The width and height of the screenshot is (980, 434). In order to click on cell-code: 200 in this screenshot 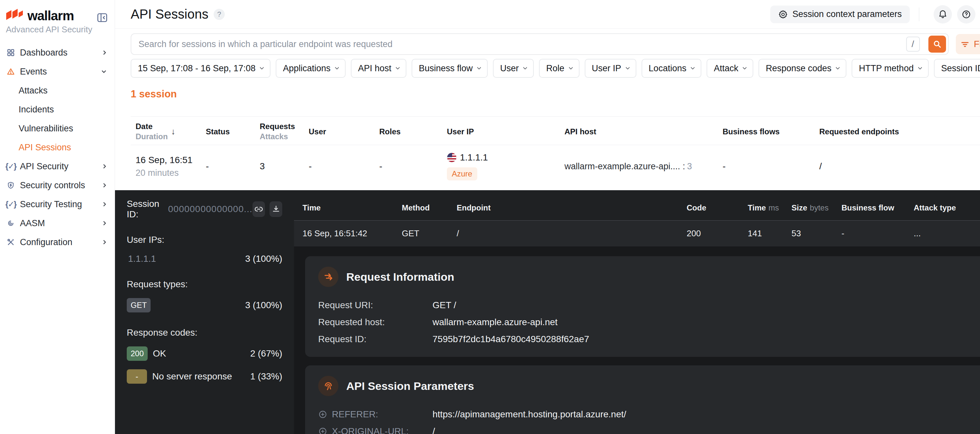, I will do `click(717, 234)`.